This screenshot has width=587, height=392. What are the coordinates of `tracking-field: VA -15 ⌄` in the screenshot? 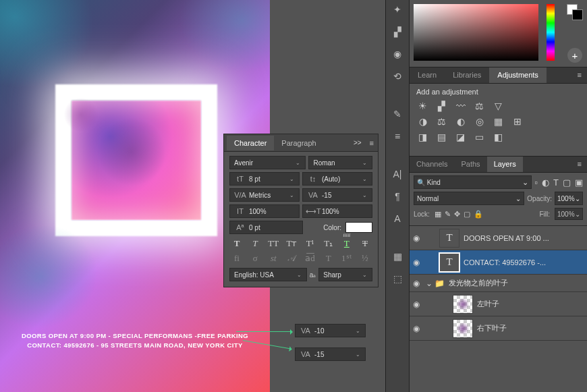 It's located at (337, 195).